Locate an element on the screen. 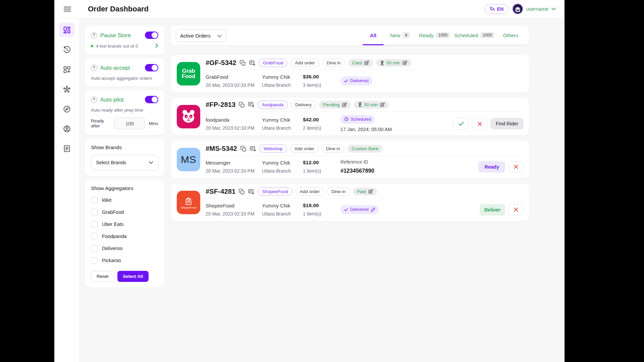  tab-scheduled: Scheduled1000 is located at coordinates (474, 35).